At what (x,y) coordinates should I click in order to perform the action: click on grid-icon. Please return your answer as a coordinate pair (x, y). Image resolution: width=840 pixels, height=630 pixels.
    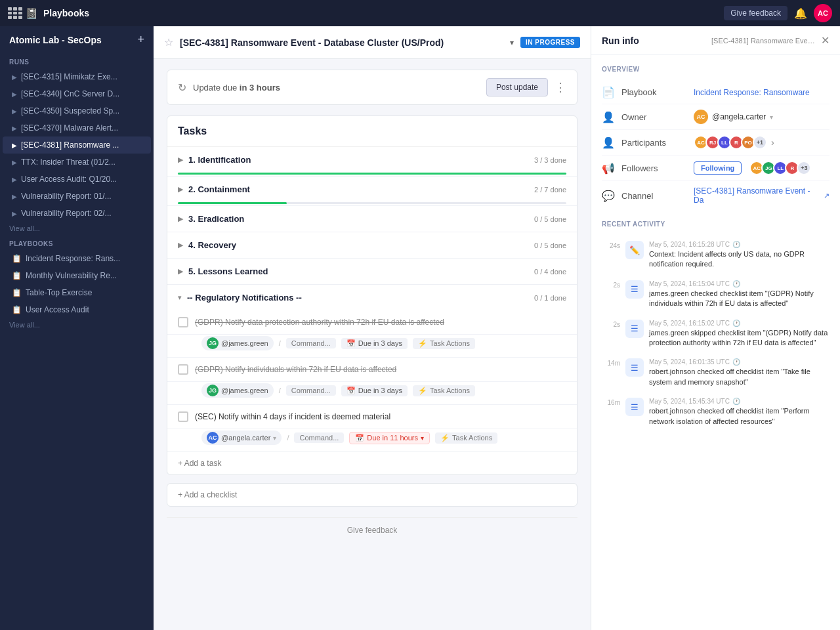
    Looking at the image, I should click on (14, 13).